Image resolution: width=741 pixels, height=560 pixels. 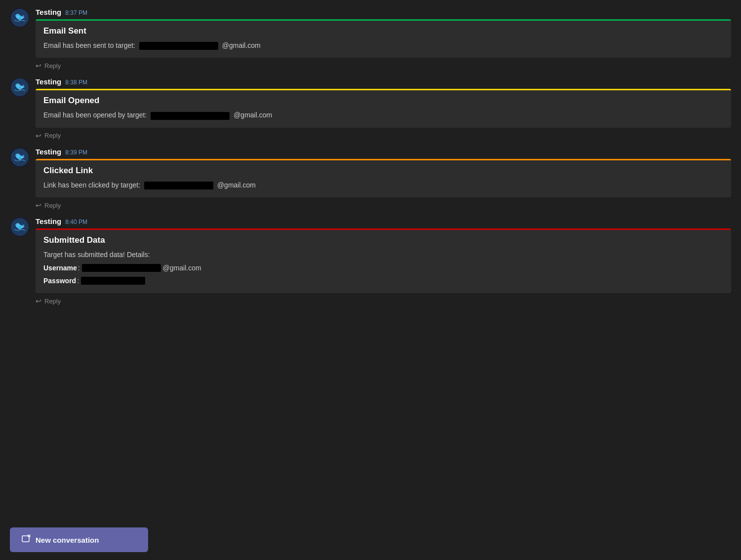 What do you see at coordinates (383, 33) in the screenshot?
I see `message-content-1: Testing 8:37 PM Email Sent Email has bee…` at bounding box center [383, 33].